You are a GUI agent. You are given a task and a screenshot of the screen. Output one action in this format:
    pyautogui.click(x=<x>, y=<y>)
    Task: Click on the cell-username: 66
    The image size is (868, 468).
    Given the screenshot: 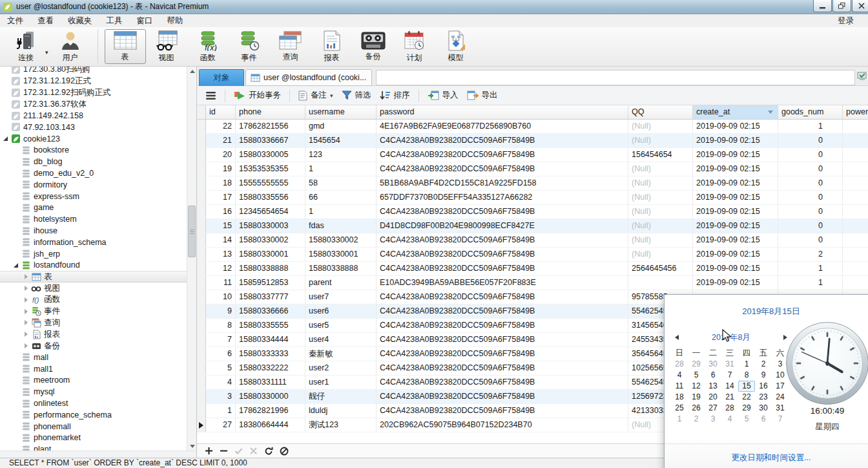 What is the action you would take?
    pyautogui.click(x=341, y=198)
    